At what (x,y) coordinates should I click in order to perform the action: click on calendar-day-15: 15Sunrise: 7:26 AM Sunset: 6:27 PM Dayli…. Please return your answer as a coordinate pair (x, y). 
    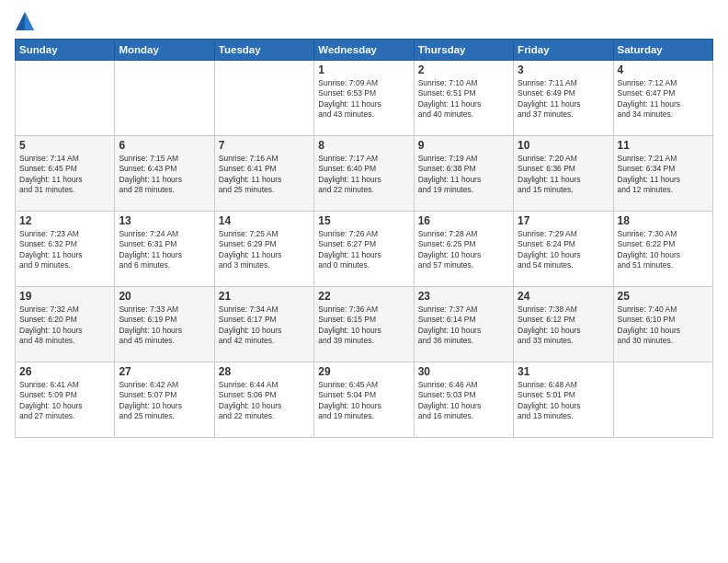
    Looking at the image, I should click on (364, 249).